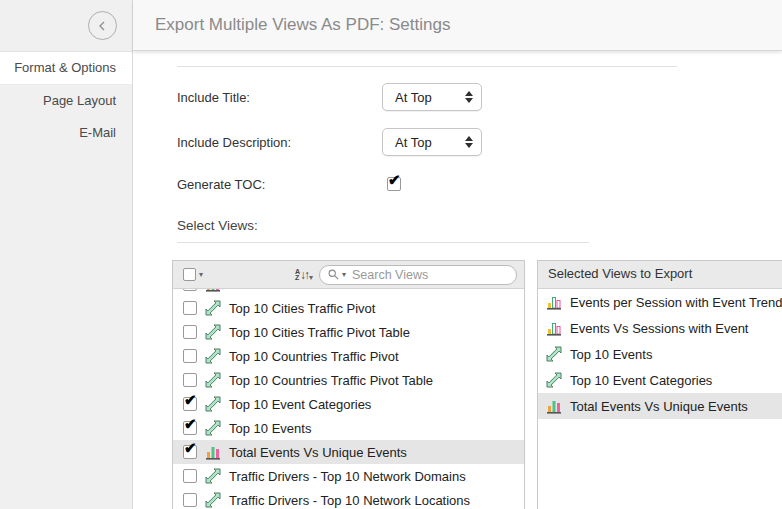  Describe the element at coordinates (348, 292) in the screenshot. I see `view-list-item` at that location.